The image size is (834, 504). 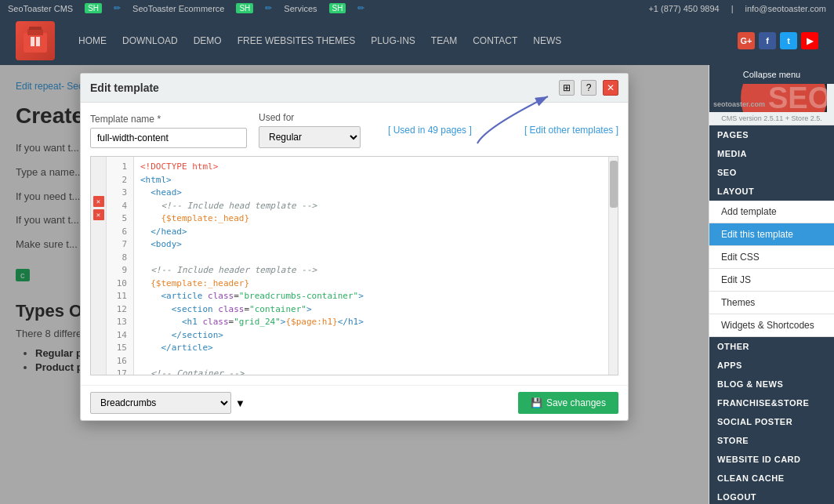 What do you see at coordinates (771, 119) in the screenshot?
I see `cms-version-text: CMS version 2.5.11 + Store 2.5.` at bounding box center [771, 119].